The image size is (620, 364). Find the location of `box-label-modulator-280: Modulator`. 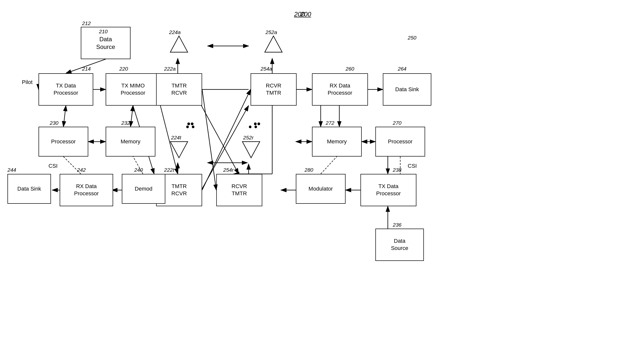

box-label-modulator-280: Modulator is located at coordinates (321, 189).